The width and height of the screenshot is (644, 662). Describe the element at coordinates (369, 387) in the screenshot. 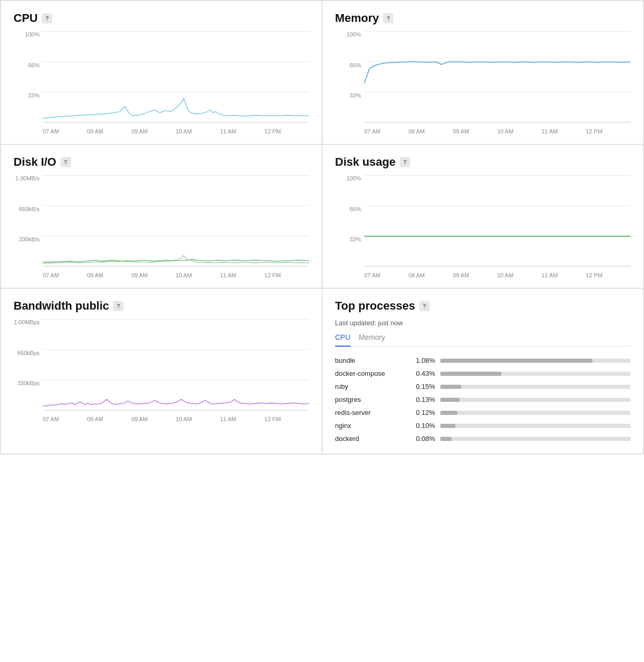

I see `process-name: ruby` at that location.